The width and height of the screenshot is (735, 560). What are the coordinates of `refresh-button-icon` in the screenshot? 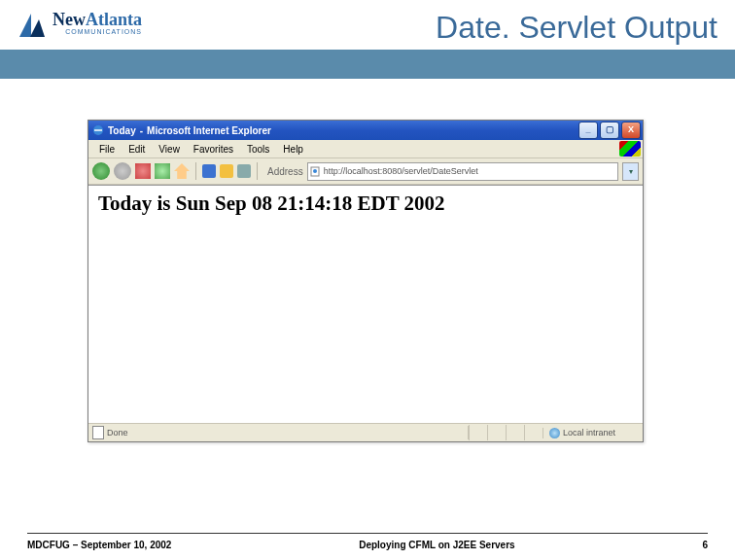 It's located at (162, 171).